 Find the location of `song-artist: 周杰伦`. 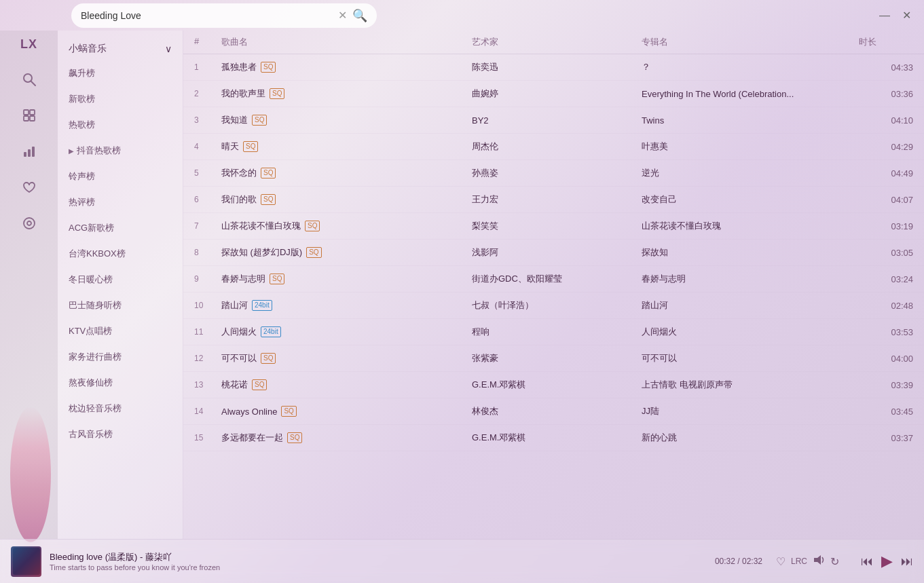

song-artist: 周杰伦 is located at coordinates (557, 147).